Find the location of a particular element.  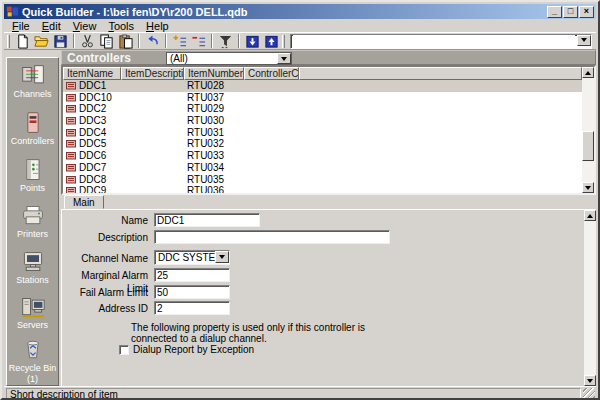

download-icon is located at coordinates (252, 42).